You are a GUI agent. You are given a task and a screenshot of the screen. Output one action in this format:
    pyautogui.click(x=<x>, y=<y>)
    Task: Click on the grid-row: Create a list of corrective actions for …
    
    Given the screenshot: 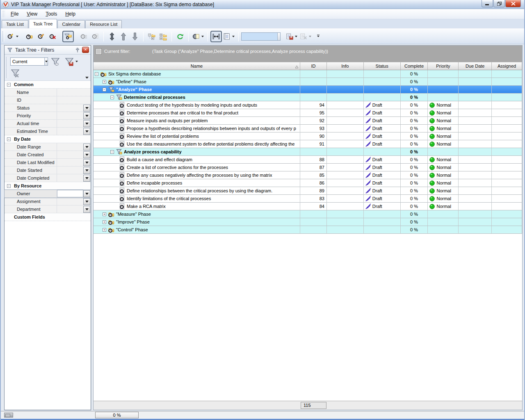 What is the action you would take?
    pyautogui.click(x=308, y=167)
    